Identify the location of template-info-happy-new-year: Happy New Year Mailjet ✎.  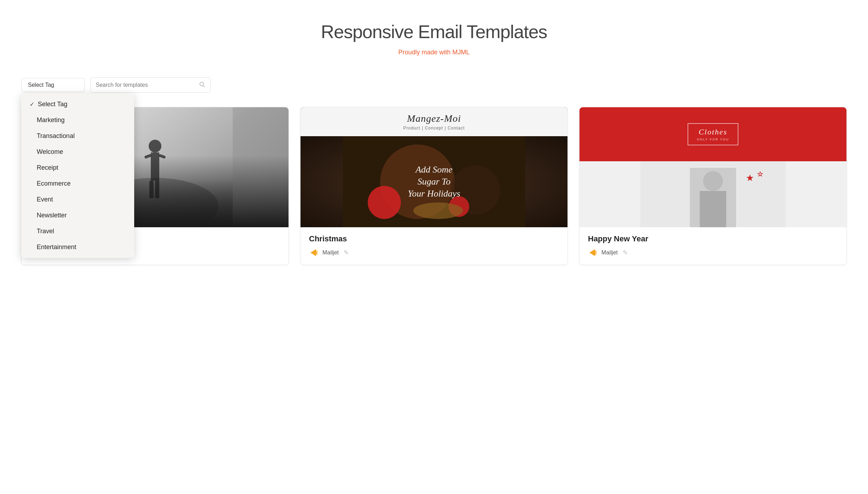
(713, 246).